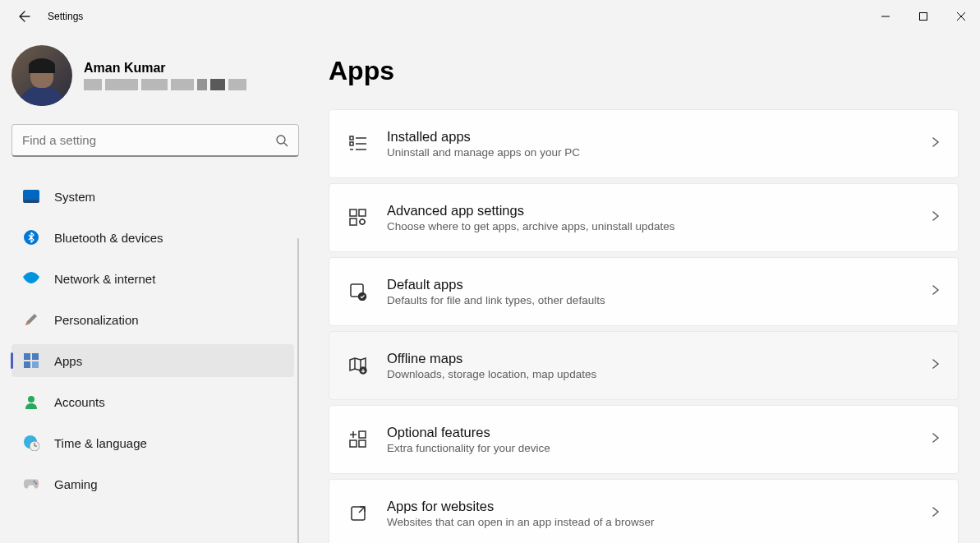 The width and height of the screenshot is (980, 543). I want to click on sidebar-item-accounts: Accounts, so click(153, 402).